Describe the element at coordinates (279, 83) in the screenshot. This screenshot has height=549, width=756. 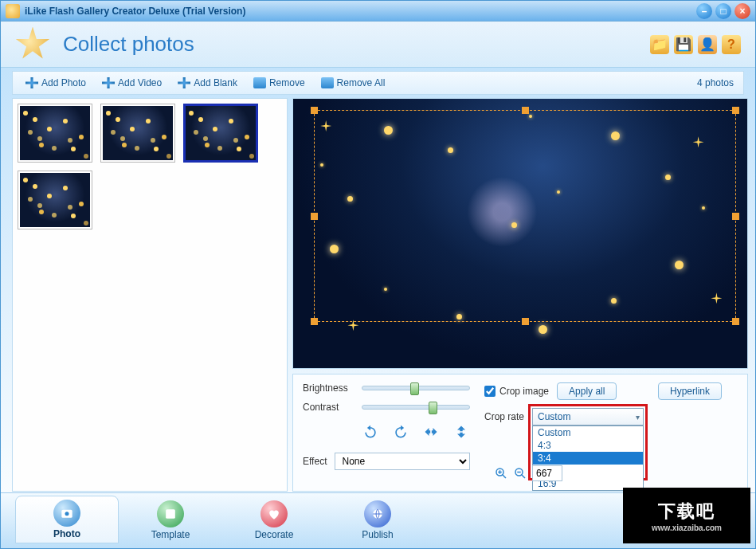
I see `remove-button: Remove` at that location.